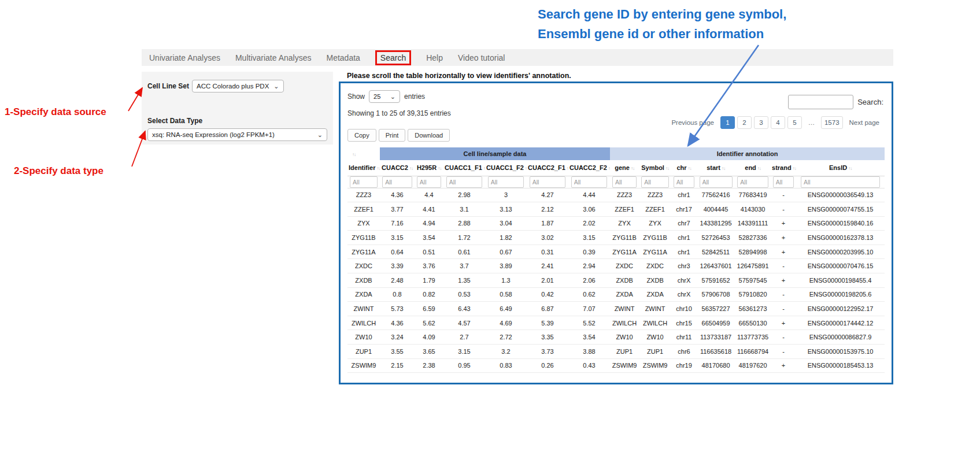 Image resolution: width=980 pixels, height=459 pixels. What do you see at coordinates (794, 123) in the screenshot?
I see `page-button-5: 5` at bounding box center [794, 123].